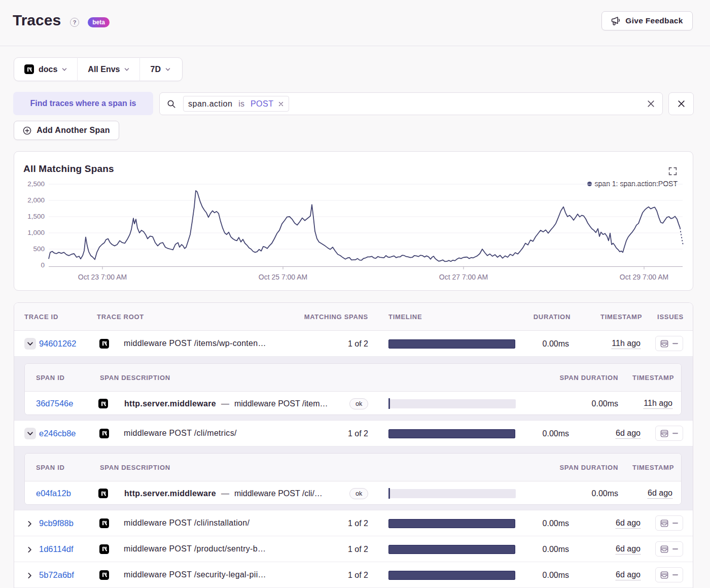 The width and height of the screenshot is (710, 588). I want to click on svg-text: 2,000, so click(36, 200).